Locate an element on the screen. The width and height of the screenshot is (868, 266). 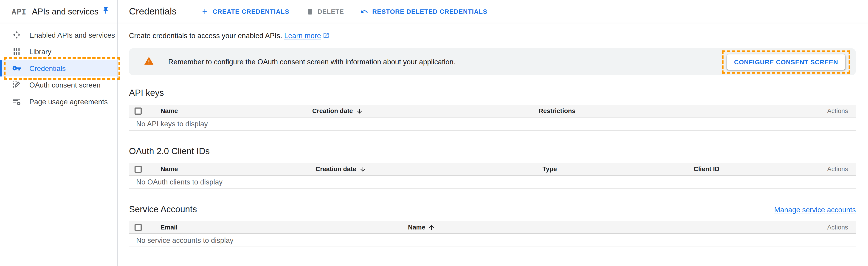
oauth-consent-icon is located at coordinates (17, 85).